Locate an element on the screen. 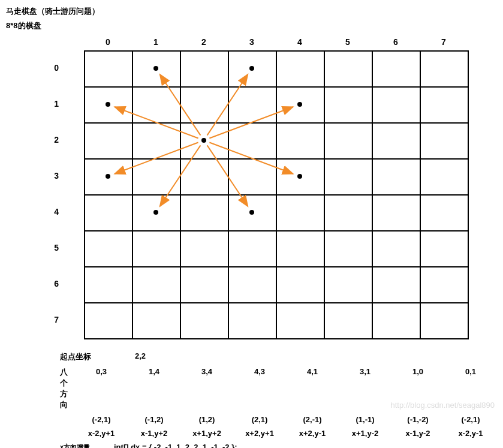 The width and height of the screenshot is (503, 448). dir-delta: (-1,-2) is located at coordinates (418, 420).